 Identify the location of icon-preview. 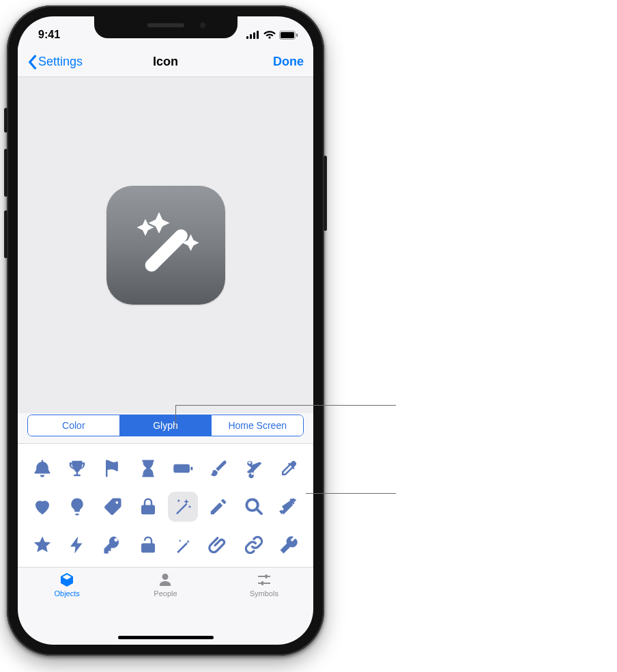
(166, 245).